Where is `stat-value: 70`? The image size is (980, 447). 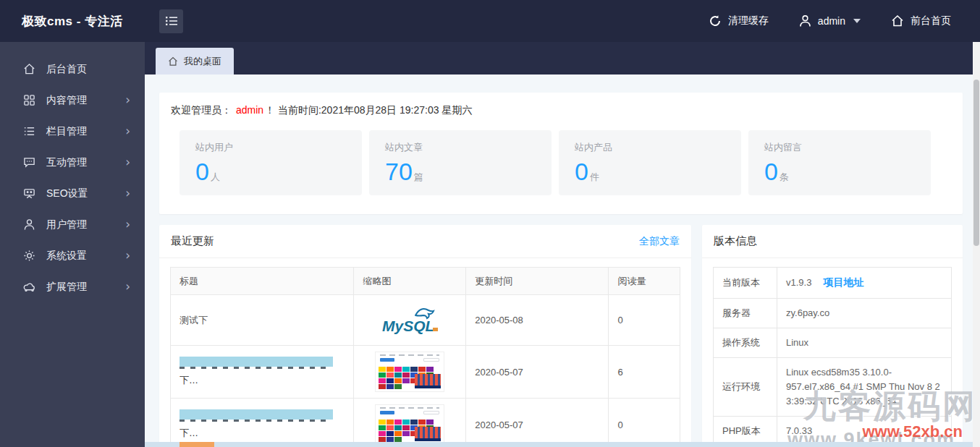 stat-value: 70 is located at coordinates (399, 171).